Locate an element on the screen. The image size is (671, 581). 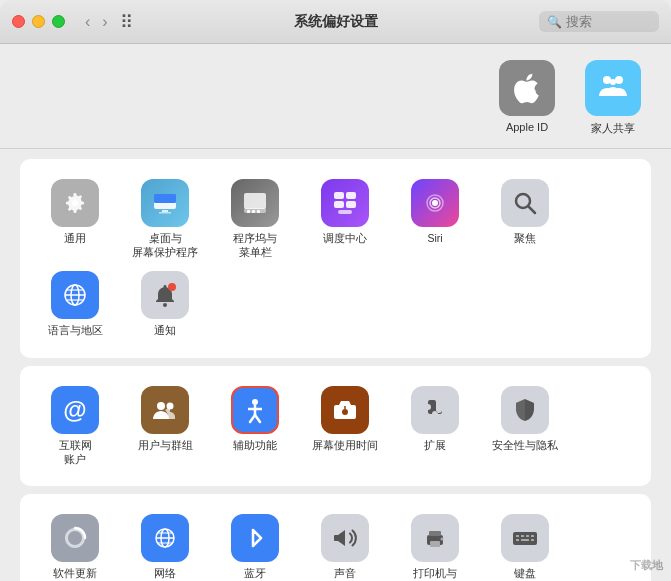
siri-label: Siri is located at coordinates (434, 239).